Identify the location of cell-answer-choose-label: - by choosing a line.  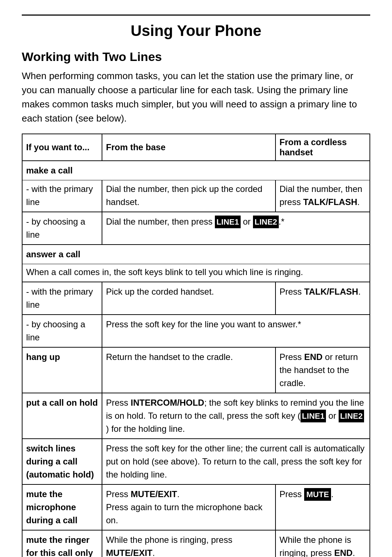
(62, 331).